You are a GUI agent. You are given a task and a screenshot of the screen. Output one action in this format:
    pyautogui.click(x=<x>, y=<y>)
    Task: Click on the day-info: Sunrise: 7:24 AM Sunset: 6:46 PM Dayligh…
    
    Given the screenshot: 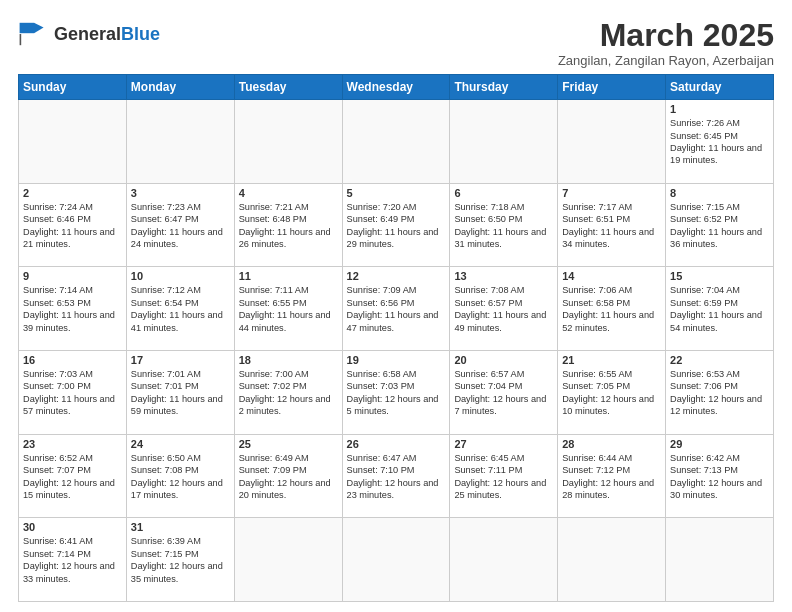 What is the action you would take?
    pyautogui.click(x=72, y=226)
    